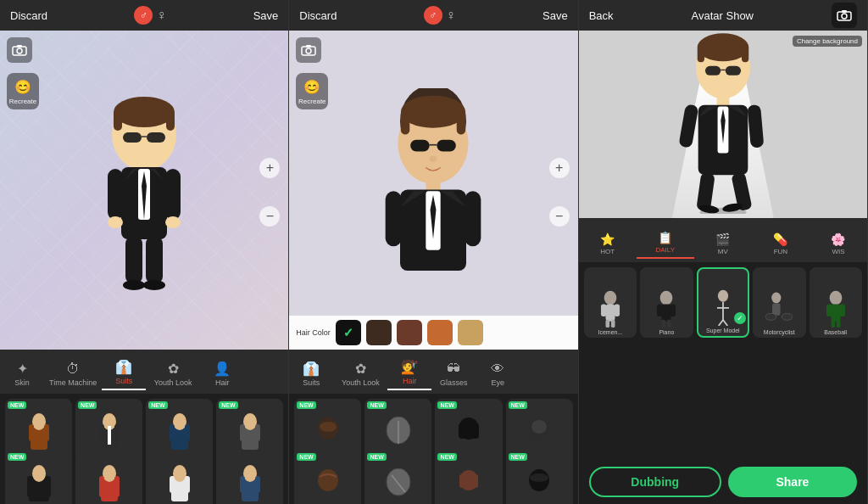 The height and width of the screenshot is (504, 868). What do you see at coordinates (559, 216) in the screenshot?
I see `zoom-out-button-p2: −` at bounding box center [559, 216].